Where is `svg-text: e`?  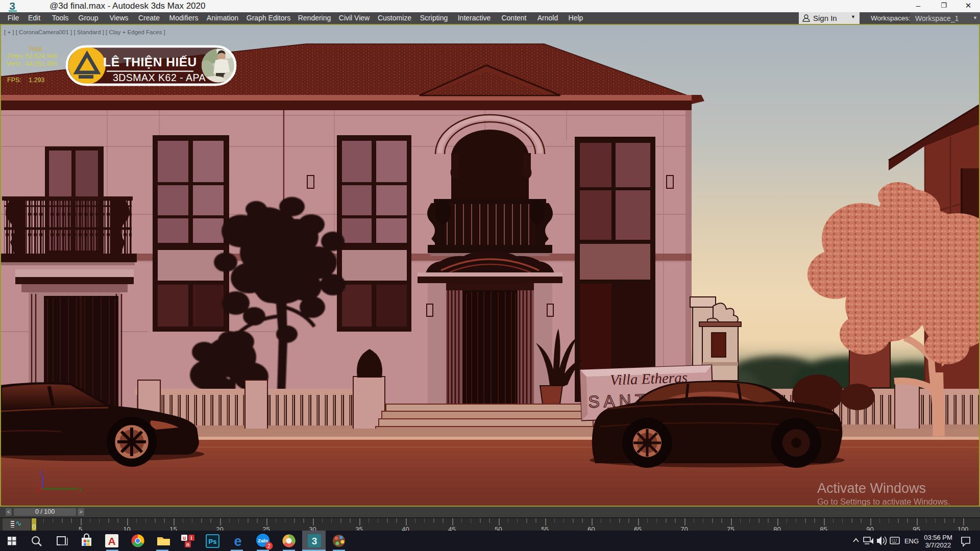
svg-text: e is located at coordinates (238, 541).